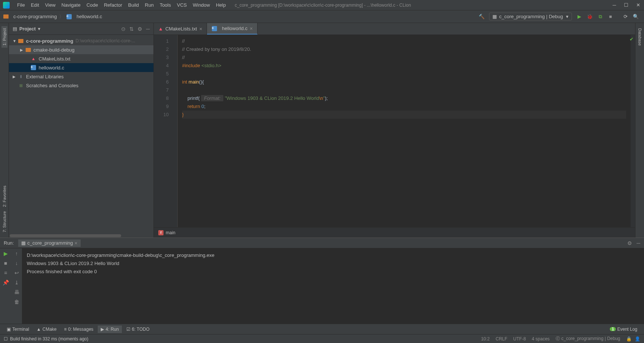  Describe the element at coordinates (46, 329) in the screenshot. I see `cmake-tab: ▲CMake` at that location.